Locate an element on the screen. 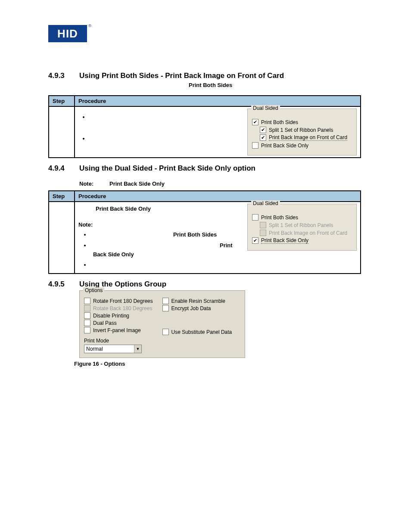  body-title: Print Back Side Only is located at coordinates (169, 208).